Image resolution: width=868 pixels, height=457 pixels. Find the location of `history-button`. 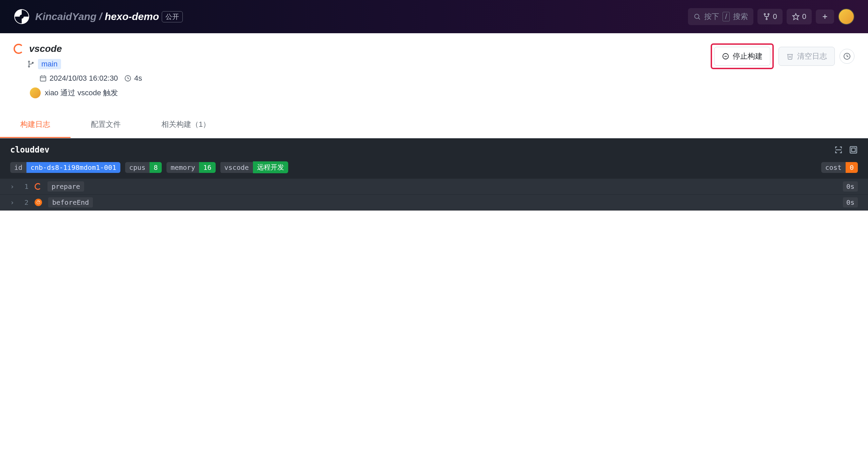

history-button is located at coordinates (847, 56).